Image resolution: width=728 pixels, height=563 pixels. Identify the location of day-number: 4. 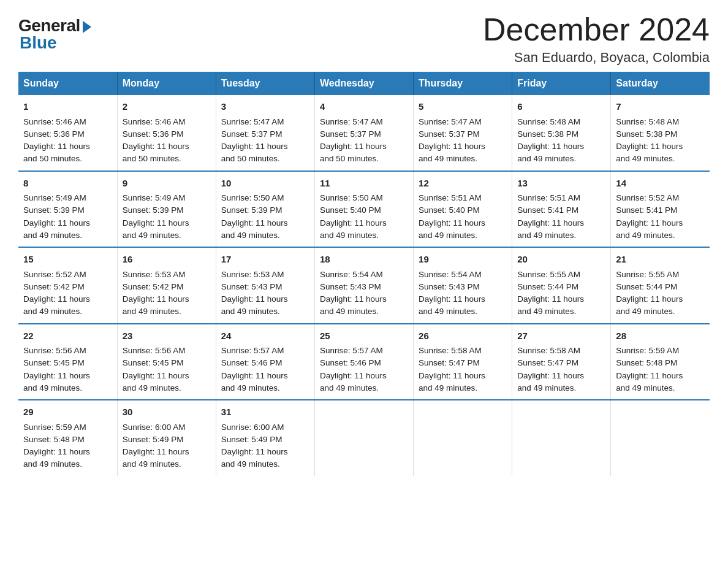
(364, 107).